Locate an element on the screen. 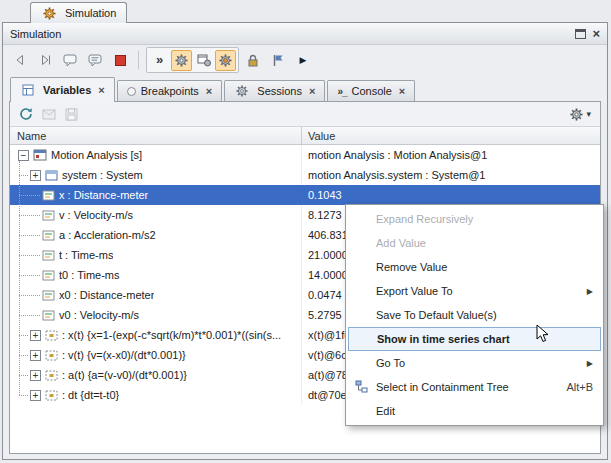 The width and height of the screenshot is (611, 463). row-value: 0.0474 is located at coordinates (325, 295).